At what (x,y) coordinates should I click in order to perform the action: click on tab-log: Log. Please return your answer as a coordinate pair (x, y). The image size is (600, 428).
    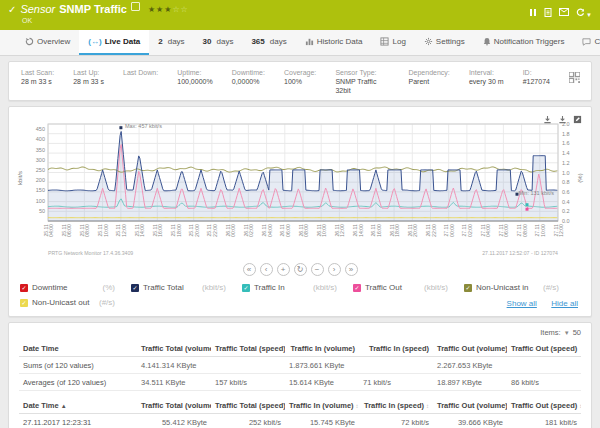
    Looking at the image, I should click on (392, 42).